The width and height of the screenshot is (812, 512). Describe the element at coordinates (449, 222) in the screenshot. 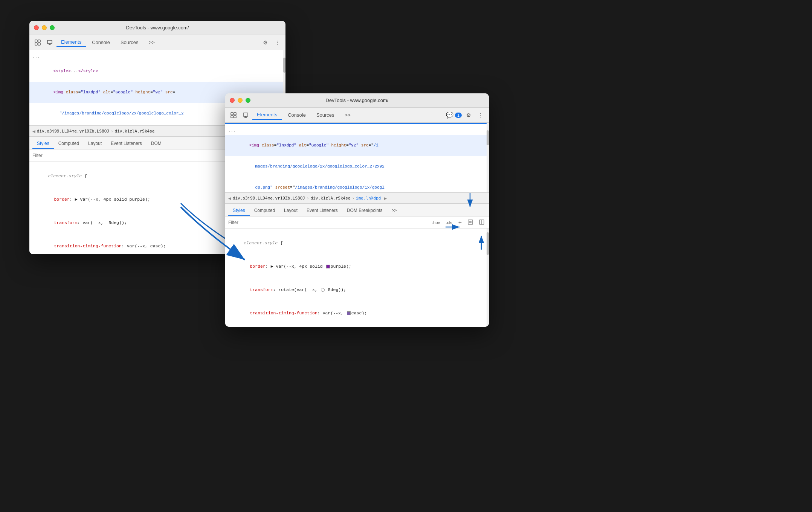

I see `cls-btn-2: .cls` at that location.